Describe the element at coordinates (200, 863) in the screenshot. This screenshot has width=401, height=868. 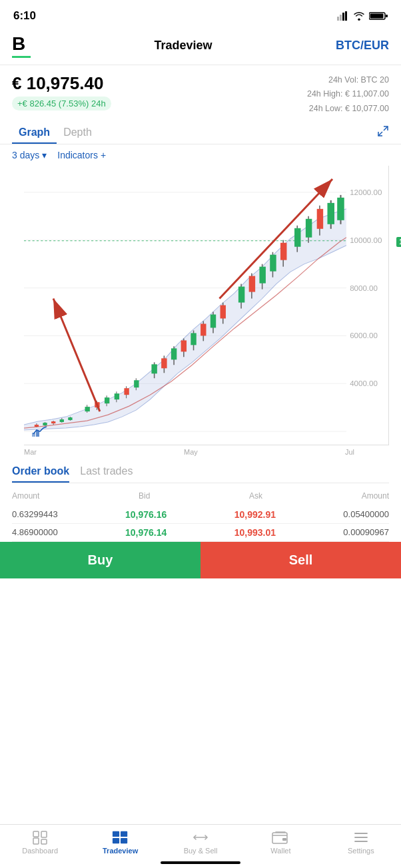
I see `home-indicator` at that location.